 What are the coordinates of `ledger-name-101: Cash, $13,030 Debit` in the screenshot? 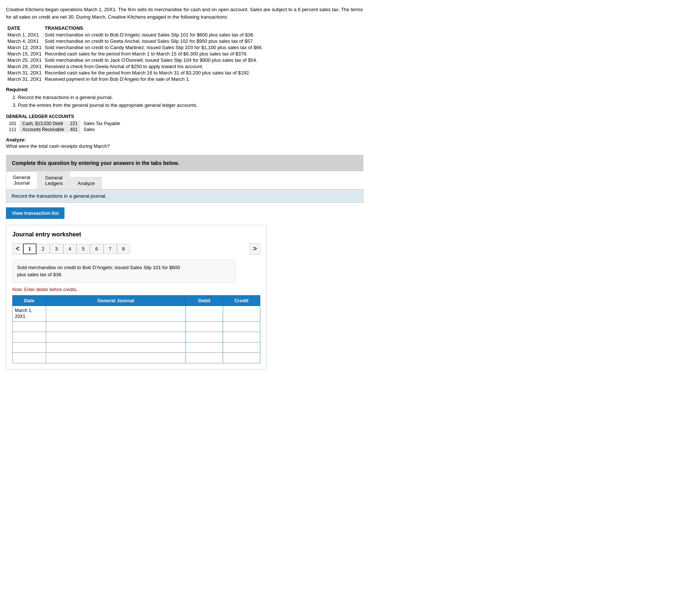 It's located at (43, 124).